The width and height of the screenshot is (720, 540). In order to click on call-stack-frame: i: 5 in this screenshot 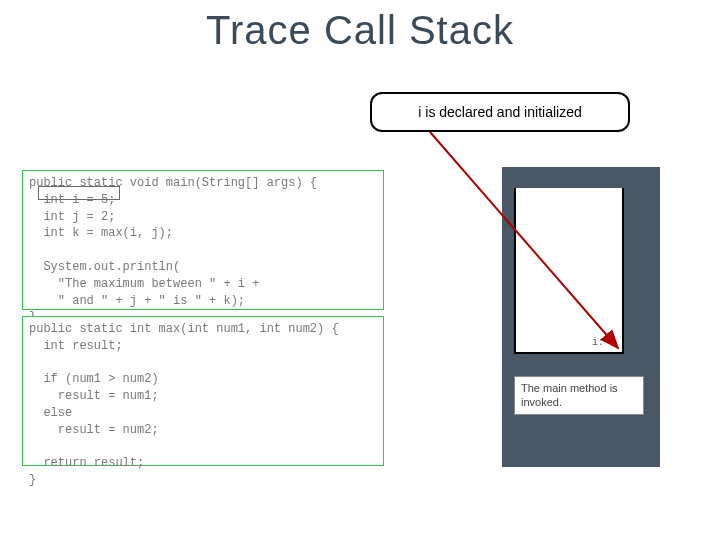, I will do `click(569, 271)`.